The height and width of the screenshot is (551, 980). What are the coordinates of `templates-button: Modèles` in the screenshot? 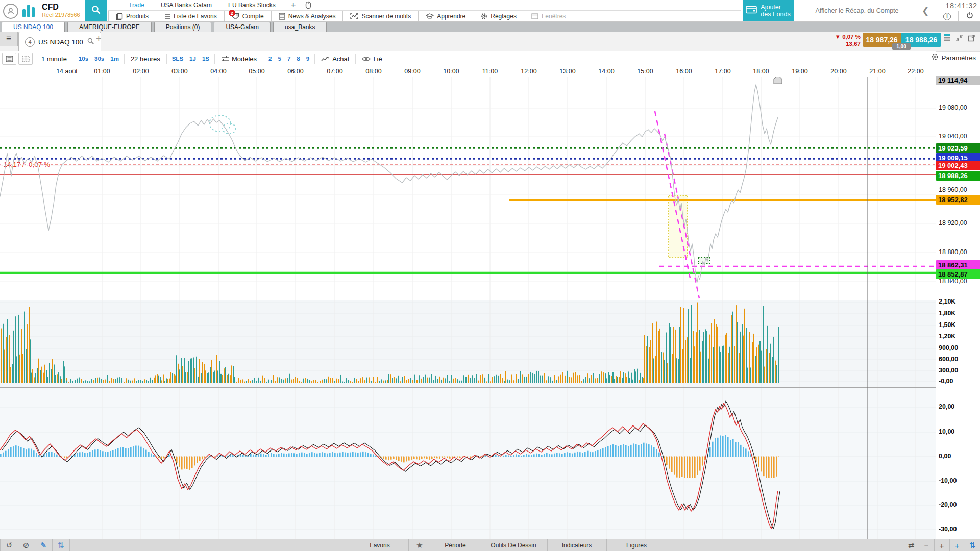 It's located at (239, 59).